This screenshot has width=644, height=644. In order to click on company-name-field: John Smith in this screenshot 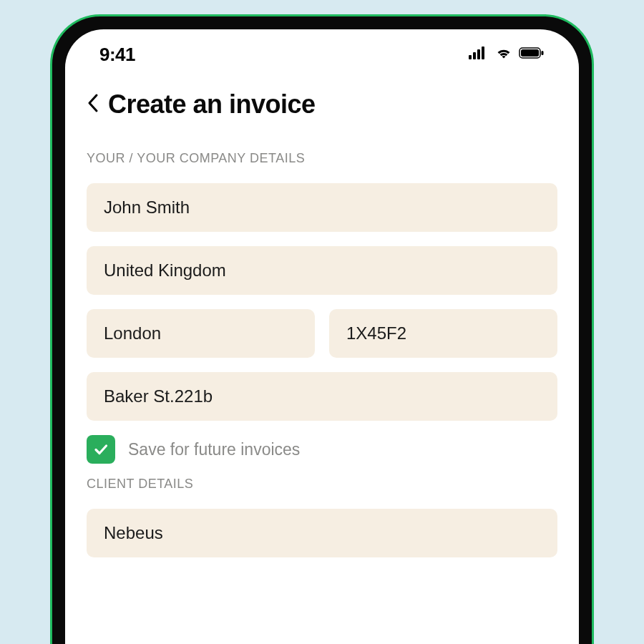, I will do `click(322, 208)`.